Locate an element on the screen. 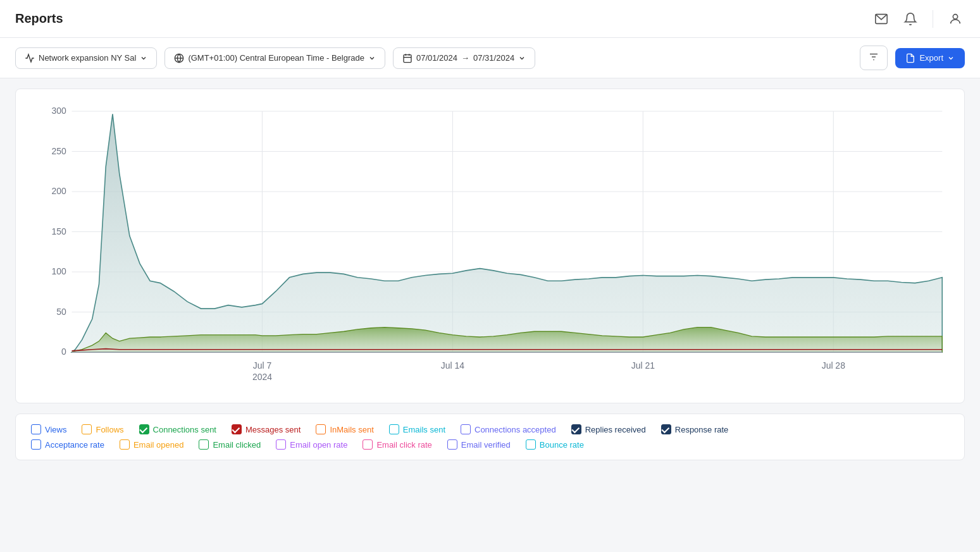 This screenshot has height=552, width=980. svg-text: 100 is located at coordinates (59, 271).